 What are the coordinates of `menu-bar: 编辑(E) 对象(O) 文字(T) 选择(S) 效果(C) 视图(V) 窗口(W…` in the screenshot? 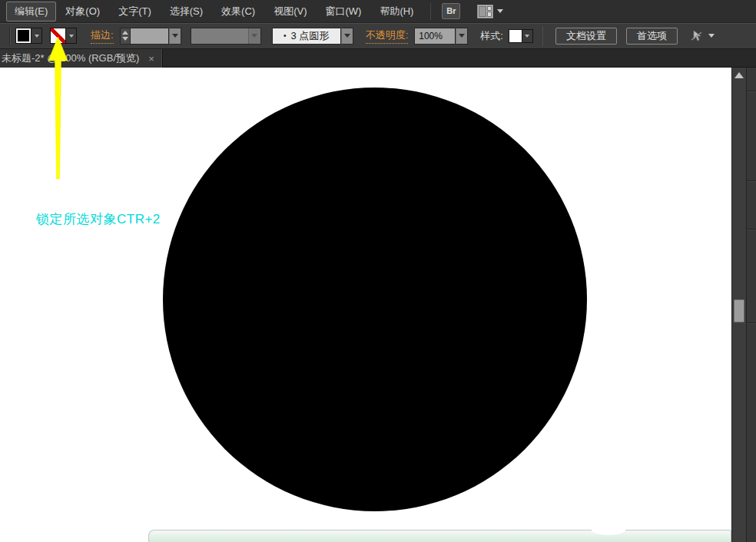 It's located at (378, 12).